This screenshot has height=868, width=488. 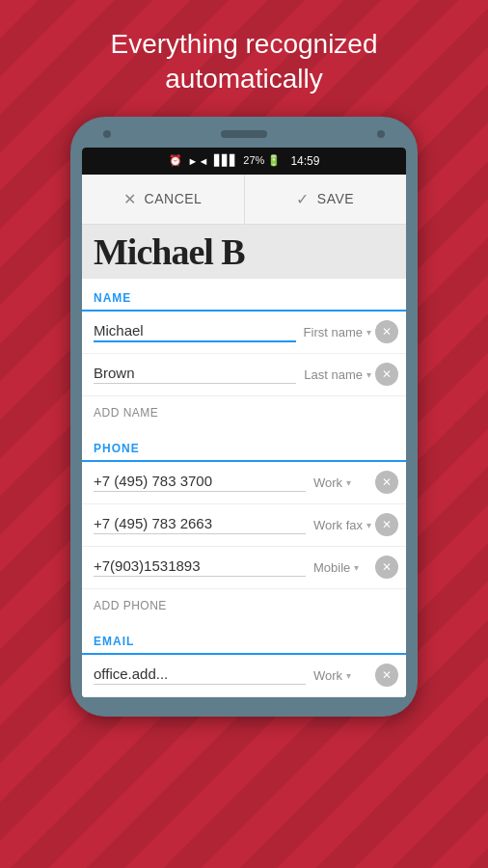 I want to click on email-row: Work ▾ ✕, so click(x=244, y=676).